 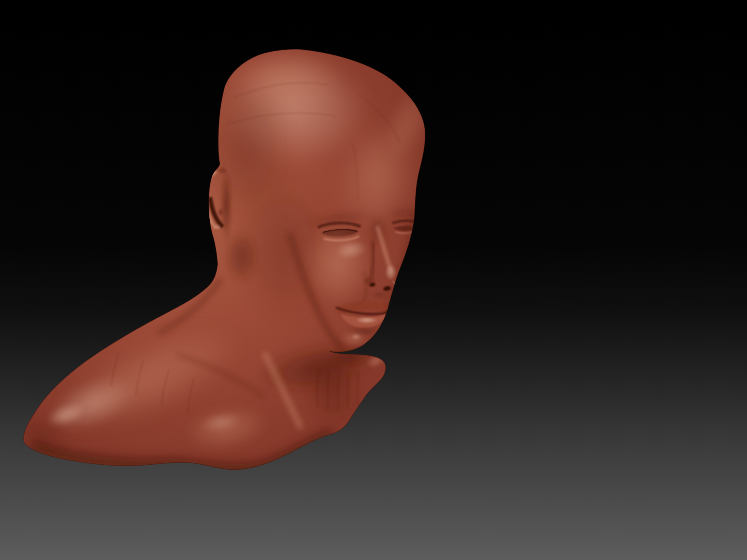 What do you see at coordinates (367, 320) in the screenshot?
I see `lower-lip-sheen` at bounding box center [367, 320].